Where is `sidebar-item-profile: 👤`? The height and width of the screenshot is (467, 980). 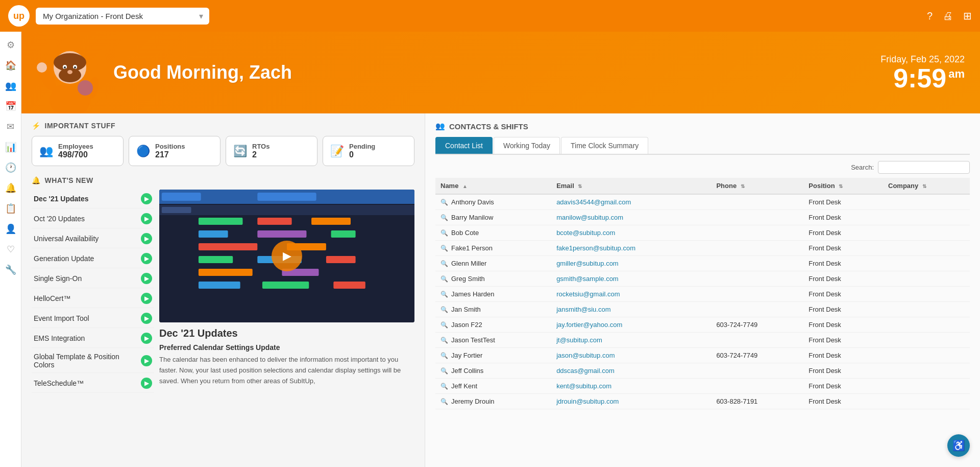
sidebar-item-profile: 👤 is located at coordinates (11, 229).